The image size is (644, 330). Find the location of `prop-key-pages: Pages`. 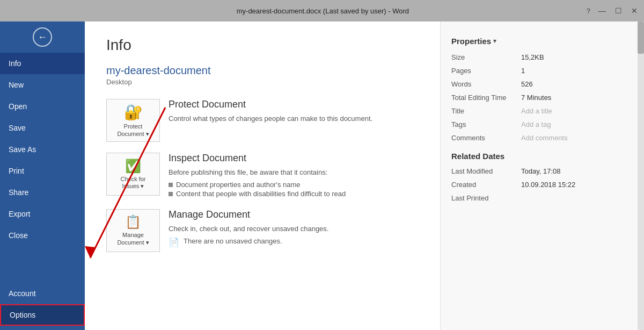

prop-key-pages: Pages is located at coordinates (486, 71).